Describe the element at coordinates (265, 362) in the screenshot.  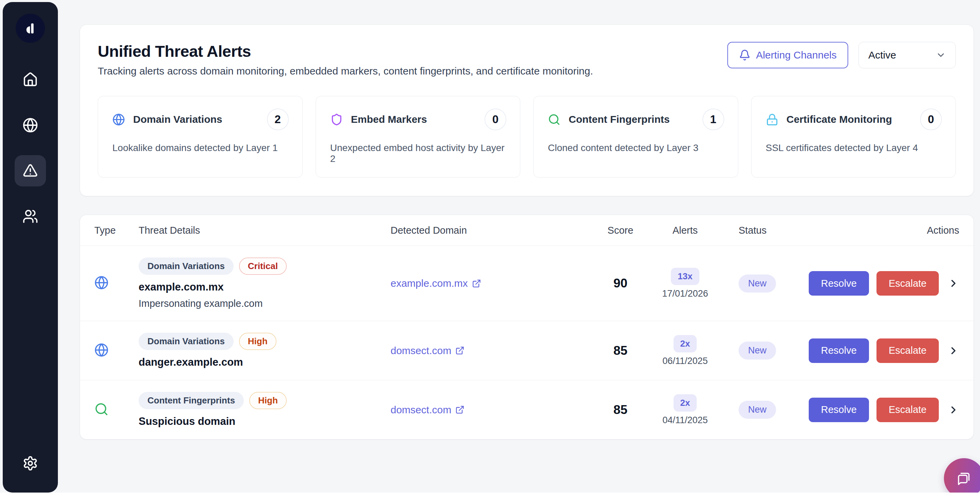
I see `threat-title: danger.example.com` at that location.